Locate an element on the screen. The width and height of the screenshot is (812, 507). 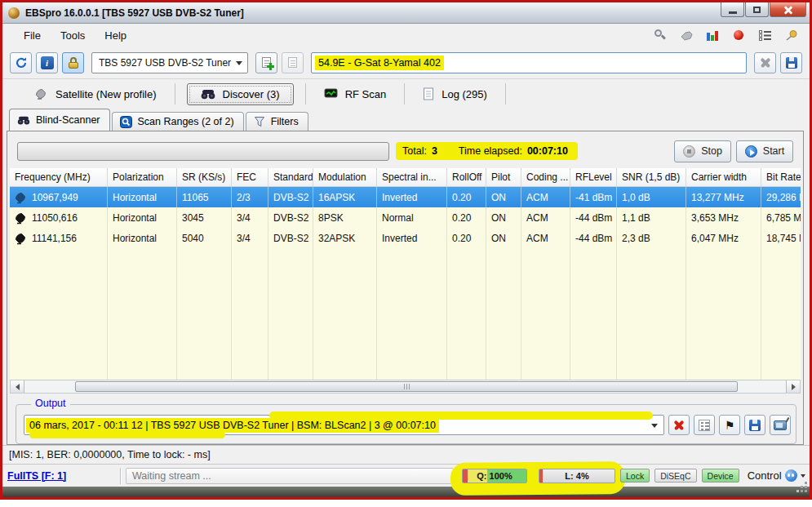
save-button is located at coordinates (792, 63).